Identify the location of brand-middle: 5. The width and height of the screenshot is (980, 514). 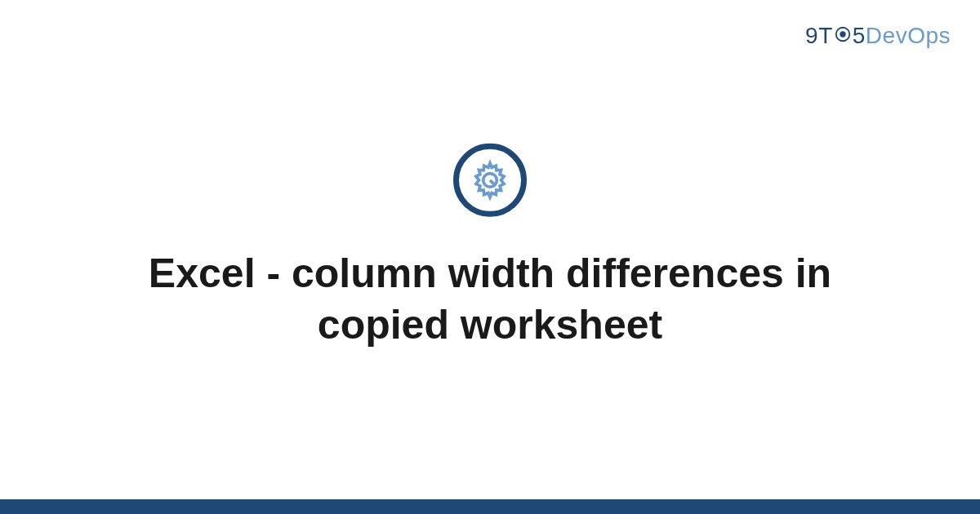
(859, 36).